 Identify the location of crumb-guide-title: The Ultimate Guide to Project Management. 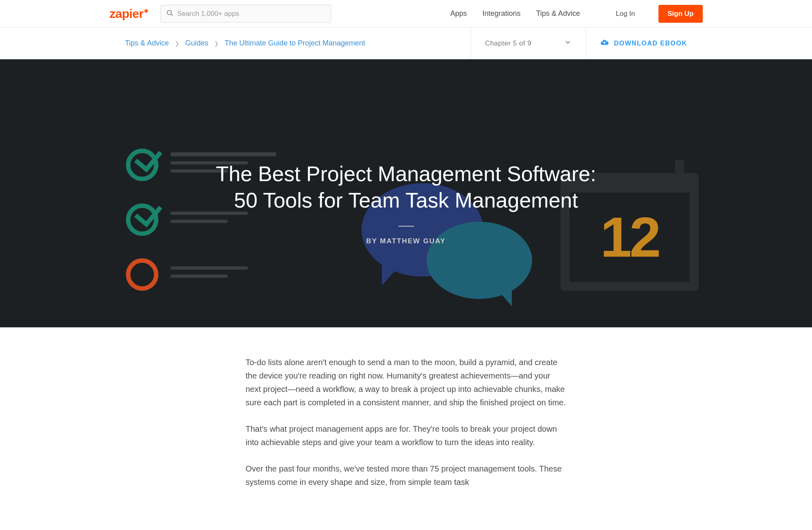
(295, 43).